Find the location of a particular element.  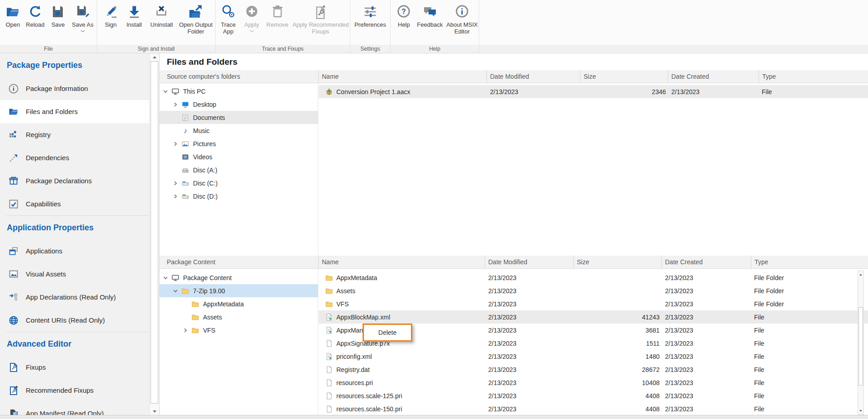

sidebar-item-dependencies: Dependencies is located at coordinates (75, 157).